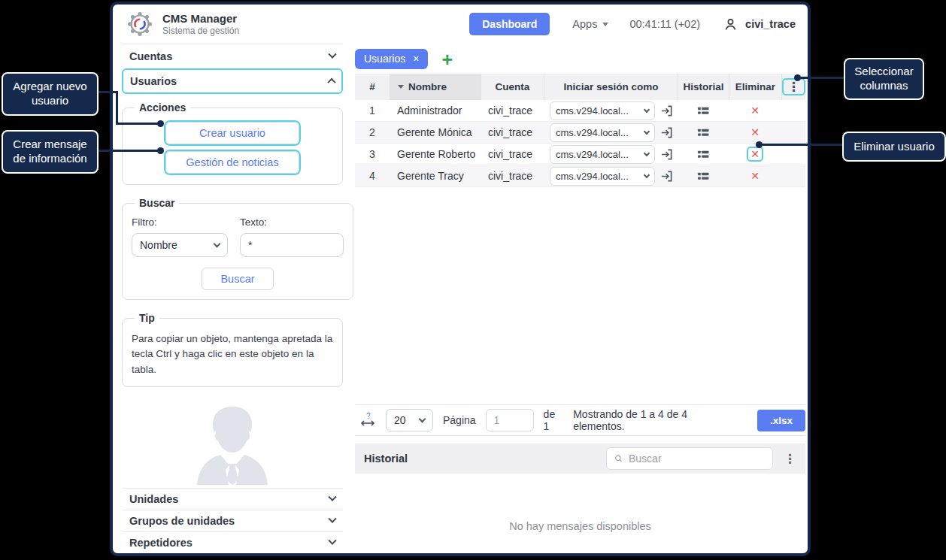  I want to click on historial-panel: Historial ⋮ No hay mensajes disponibles, so click(581, 496).